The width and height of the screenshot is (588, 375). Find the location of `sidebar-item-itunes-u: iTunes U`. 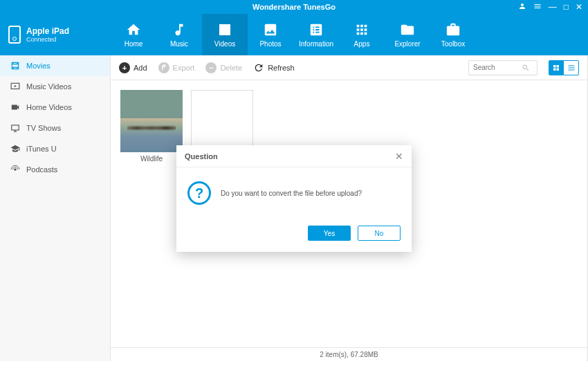

sidebar-item-itunes-u: iTunes U is located at coordinates (55, 149).